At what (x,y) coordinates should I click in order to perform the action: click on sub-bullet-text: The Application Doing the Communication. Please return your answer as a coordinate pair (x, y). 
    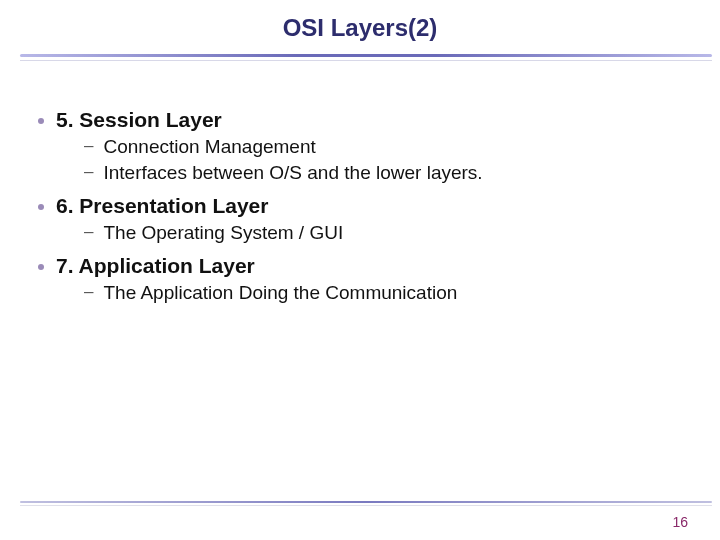
    Looking at the image, I should click on (280, 293).